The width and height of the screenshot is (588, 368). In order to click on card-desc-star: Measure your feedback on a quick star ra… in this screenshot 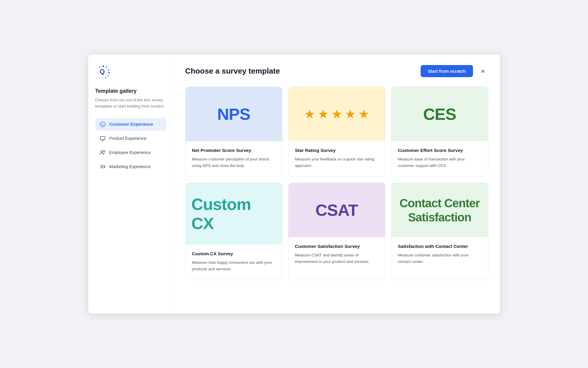, I will do `click(337, 163)`.